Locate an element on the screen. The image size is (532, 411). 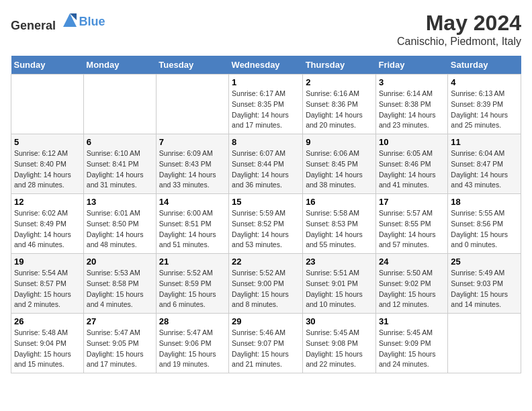
calendar-cell: 30Sunrise: 5:45 AMSunset: 9:08 PMDayligh… is located at coordinates (340, 344).